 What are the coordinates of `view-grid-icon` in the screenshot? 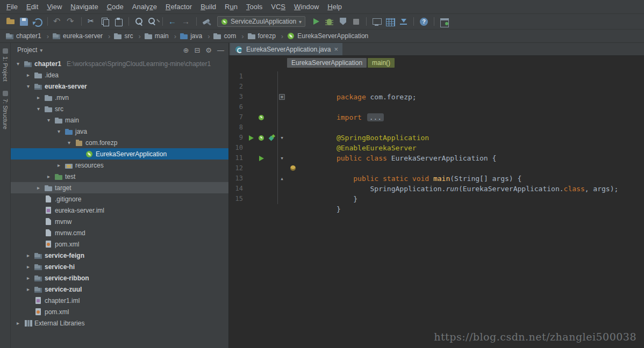 It's located at (390, 21).